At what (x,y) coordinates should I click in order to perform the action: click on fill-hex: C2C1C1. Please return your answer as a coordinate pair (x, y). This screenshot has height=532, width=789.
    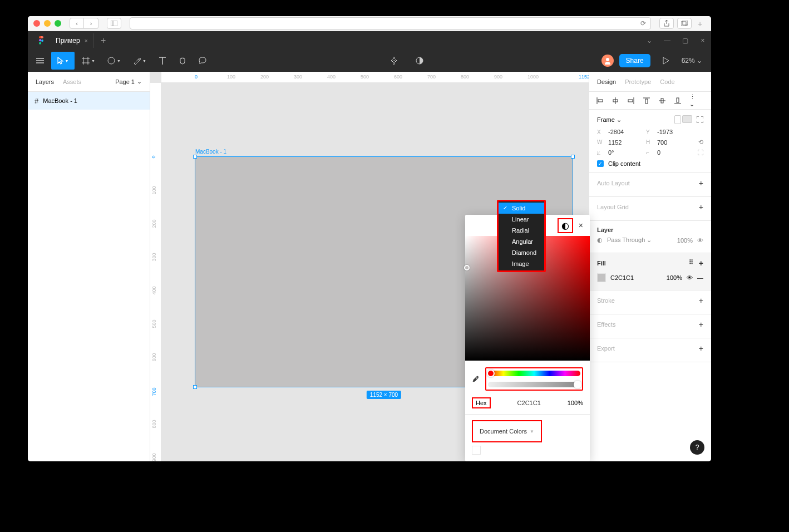
    Looking at the image, I should click on (622, 278).